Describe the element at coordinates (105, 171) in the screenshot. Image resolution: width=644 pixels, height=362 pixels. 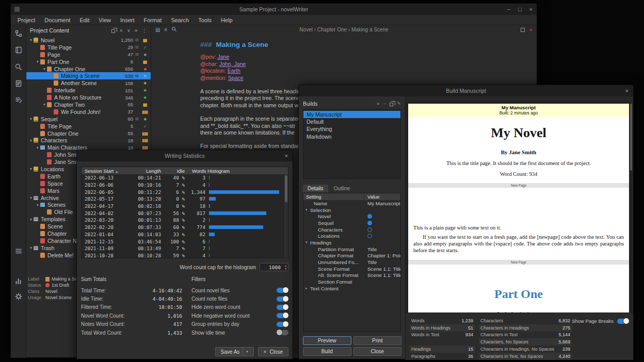
I see `column-session-start: Session Start▴` at that location.